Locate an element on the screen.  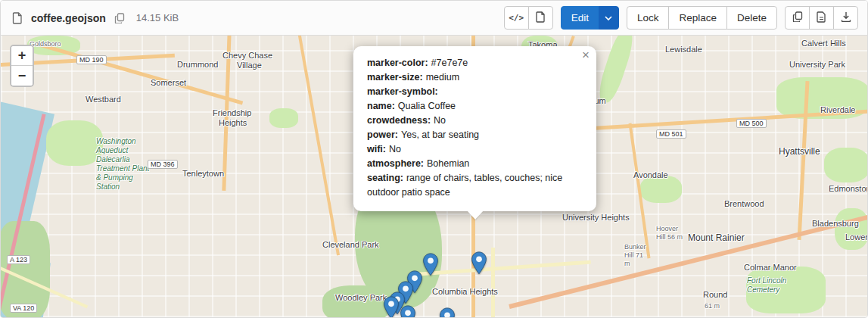
map-label: Tenleytown is located at coordinates (203, 173).